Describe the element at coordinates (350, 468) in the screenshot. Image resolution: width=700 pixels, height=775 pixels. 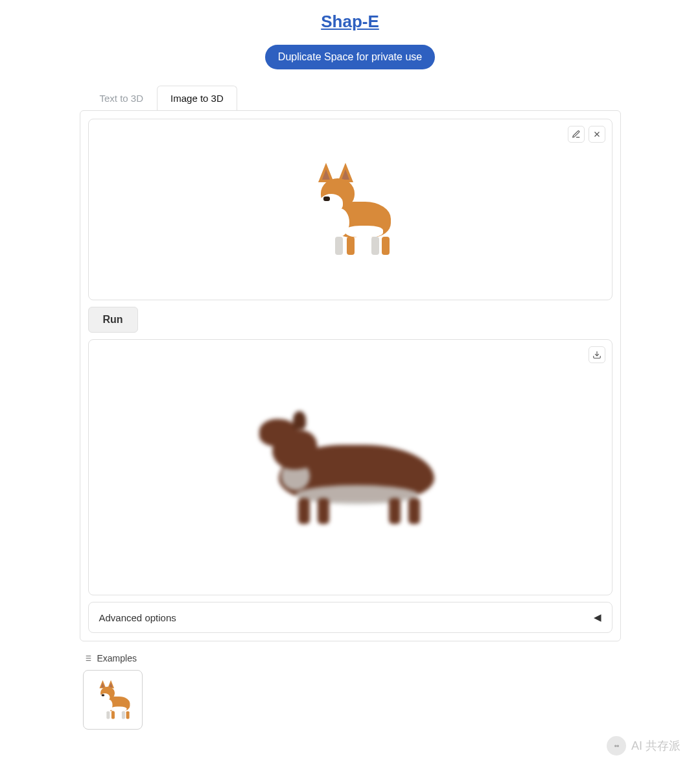
I see `output-model-corgi` at that location.